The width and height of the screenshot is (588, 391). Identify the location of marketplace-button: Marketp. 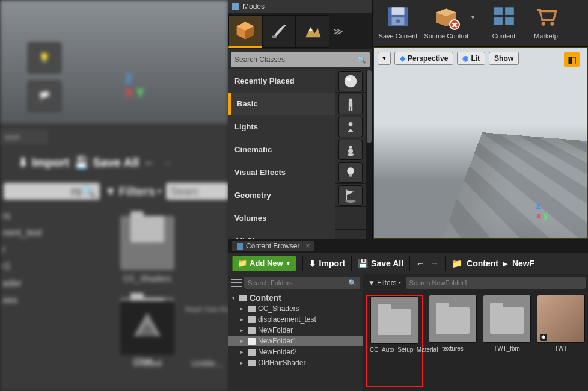
(546, 21).